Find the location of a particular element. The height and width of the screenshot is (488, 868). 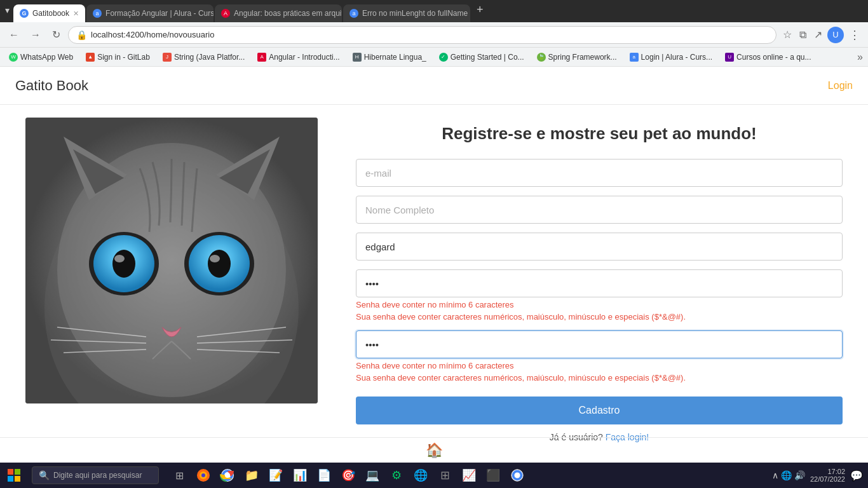

taskbar-firefox is located at coordinates (203, 475).